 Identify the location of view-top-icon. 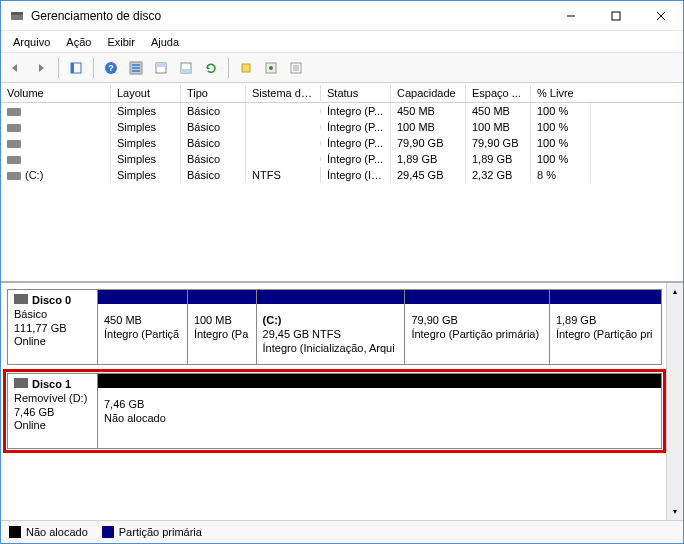
(161, 68).